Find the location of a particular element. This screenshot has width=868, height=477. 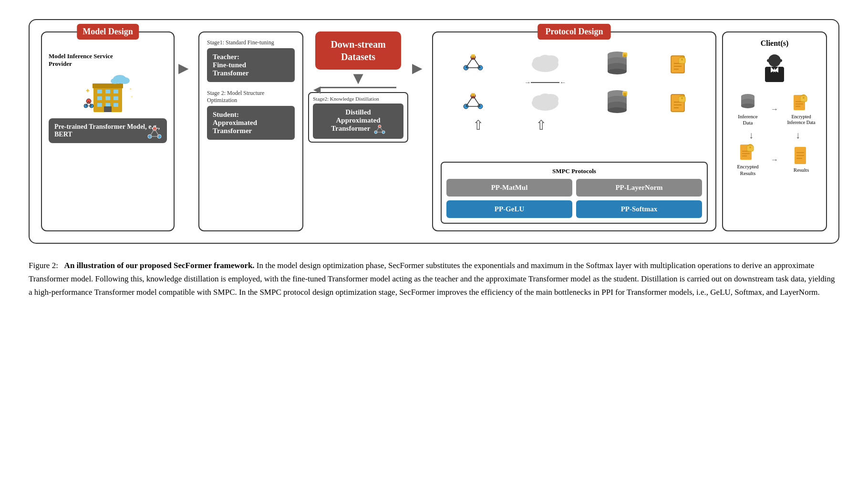

smpc-label: SMPC Protocols is located at coordinates (574, 171).